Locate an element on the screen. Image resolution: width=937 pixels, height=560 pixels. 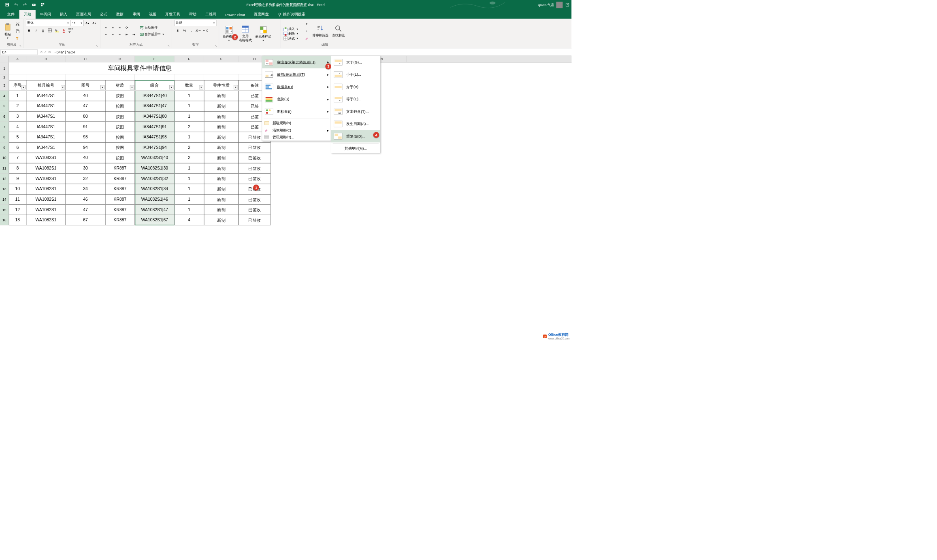
row-head: 16 is located at coordinates (4, 220).